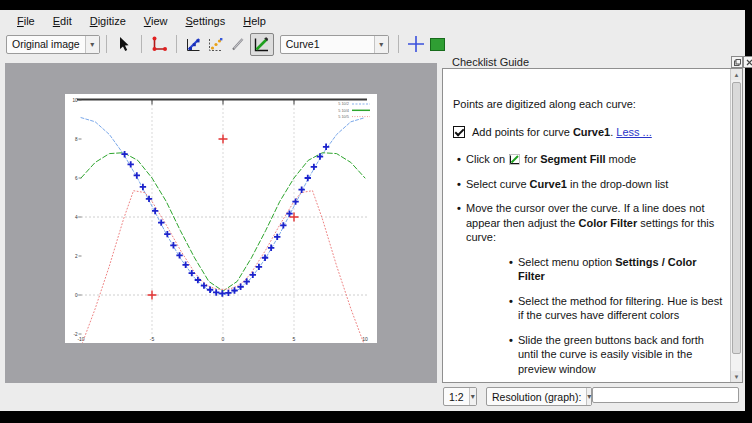 This screenshot has width=752, height=423. I want to click on curve-point-icon, so click(194, 44).